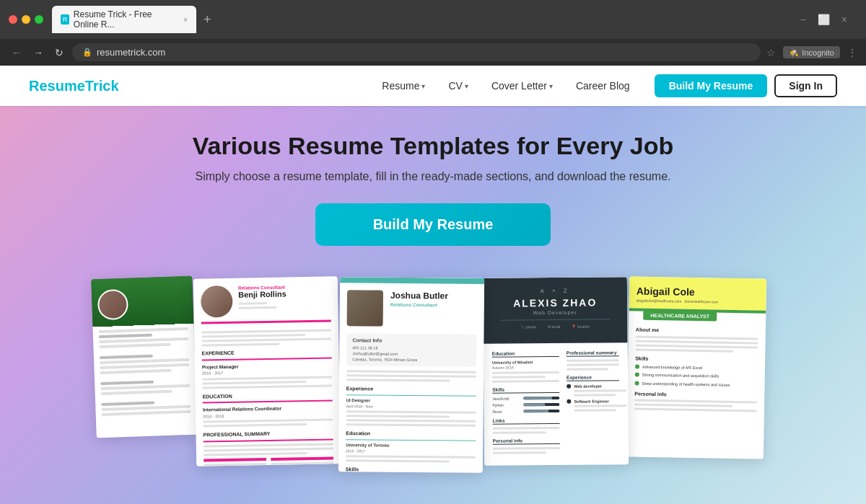 The height and width of the screenshot is (504, 866). Describe the element at coordinates (803, 19) in the screenshot. I see `window-minimize-icon: −` at that location.